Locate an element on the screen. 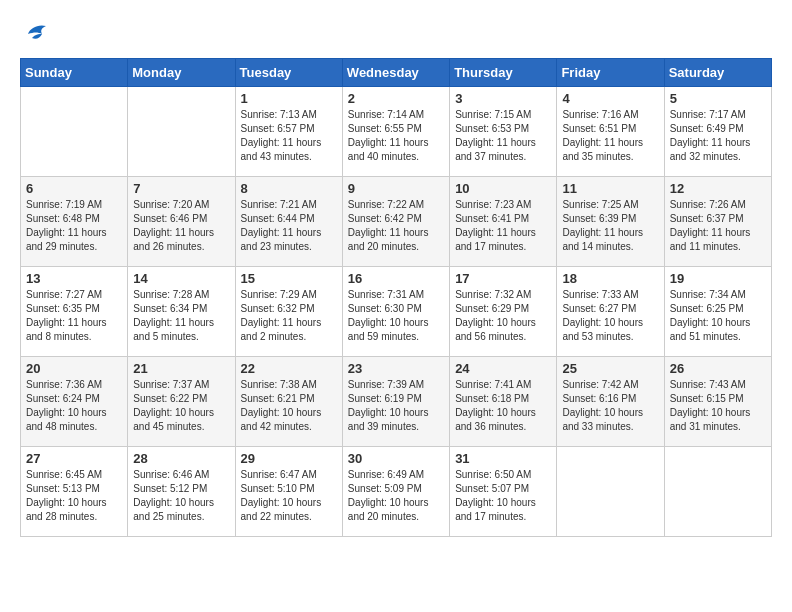  calendar-cell: 20Sunrise: 7:36 AMSunset: 6:24 PMDayligh… is located at coordinates (74, 402).